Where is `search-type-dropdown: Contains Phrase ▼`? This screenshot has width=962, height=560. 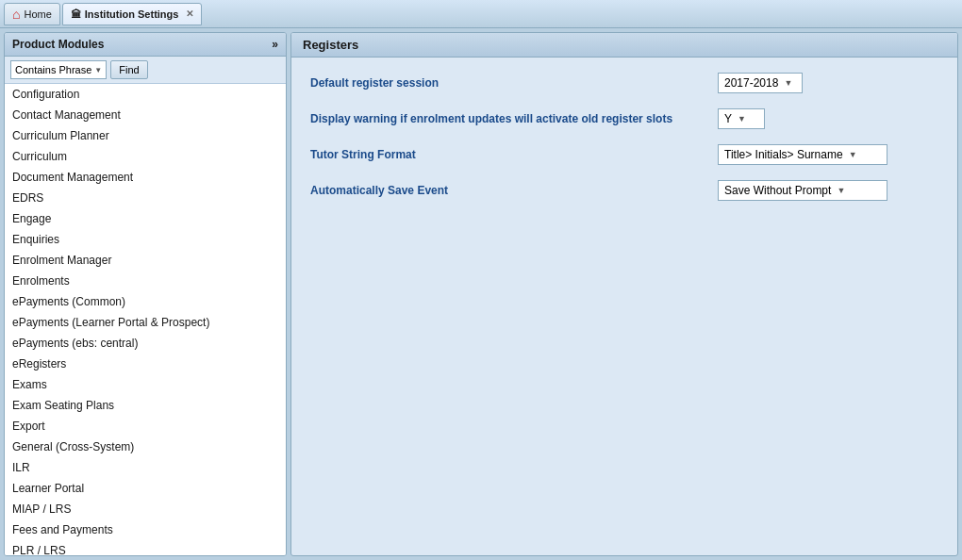 search-type-dropdown: Contains Phrase ▼ is located at coordinates (58, 70).